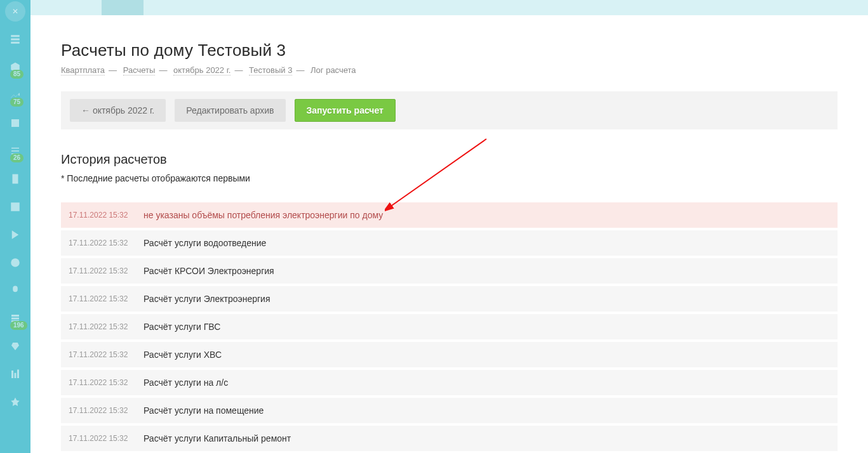 This screenshot has width=868, height=453. Describe the element at coordinates (450, 299) in the screenshot. I see `log-row: 17.11.2022 15:32Расчёт услуги Электроэне…` at that location.